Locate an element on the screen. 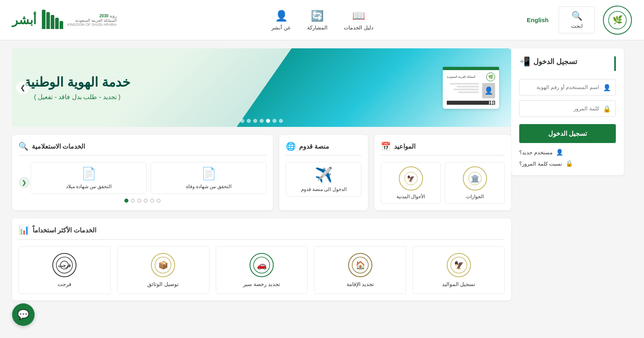 The height and width of the screenshot is (338, 644). login-links: 👤 مستخدم جديد؟ 🔒 نسيت كلمة المرور؟ is located at coordinates (568, 158).